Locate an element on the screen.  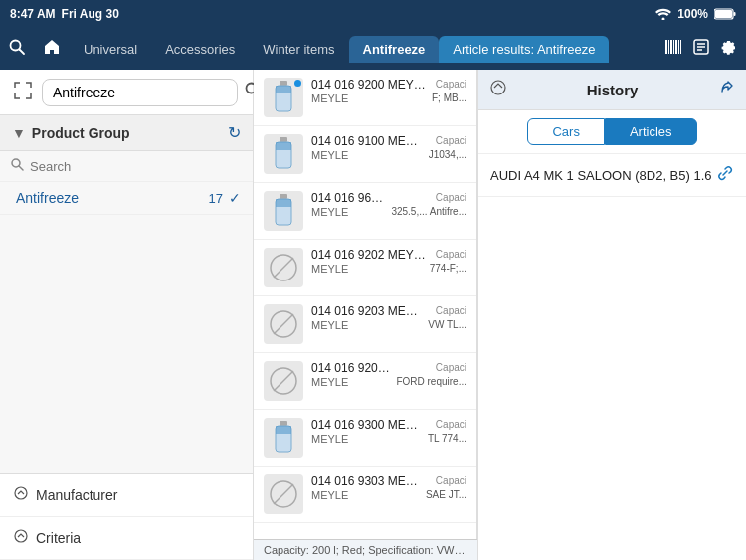
article-item: 014 016 9100 MEYLE-ORIGINAL Q... MEYLE C… is located at coordinates (365, 155).